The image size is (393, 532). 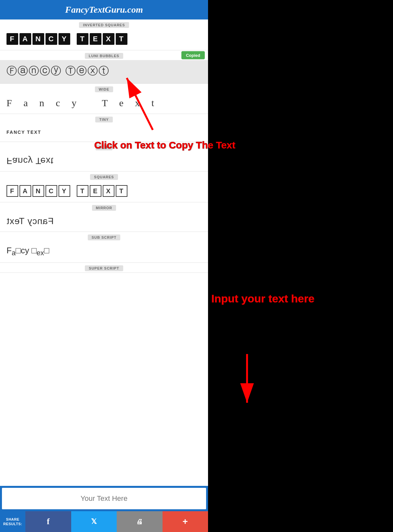 What do you see at coordinates (185, 522) in the screenshot?
I see `plus-share-button: +` at bounding box center [185, 522].